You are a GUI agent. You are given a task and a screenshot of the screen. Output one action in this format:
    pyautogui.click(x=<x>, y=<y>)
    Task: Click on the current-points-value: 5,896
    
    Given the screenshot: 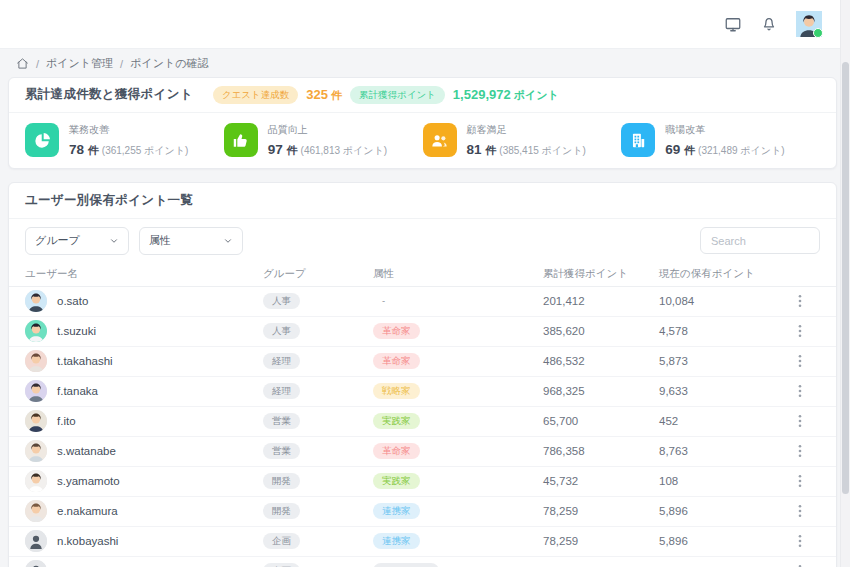 What is the action you would take?
    pyautogui.click(x=719, y=511)
    